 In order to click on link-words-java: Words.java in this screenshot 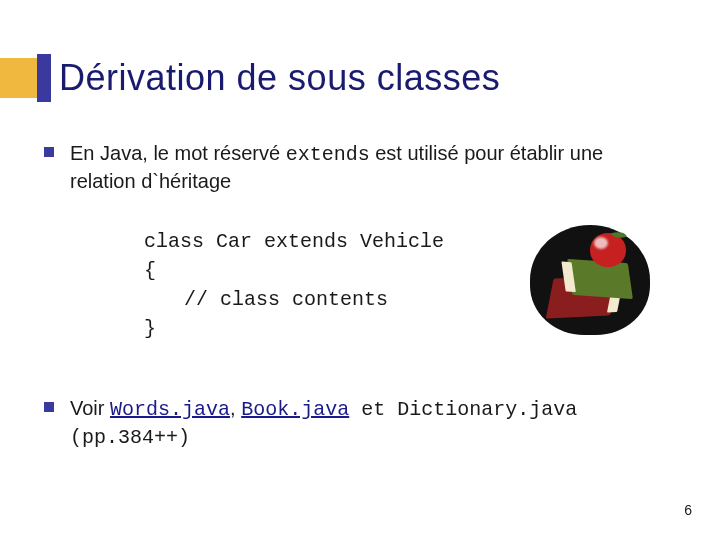, I will do `click(170, 410)`.